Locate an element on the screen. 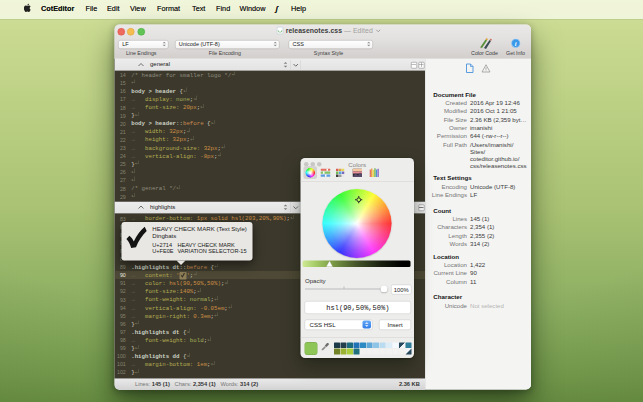 The height and width of the screenshot is (402, 643). svg-text: i is located at coordinates (516, 44).